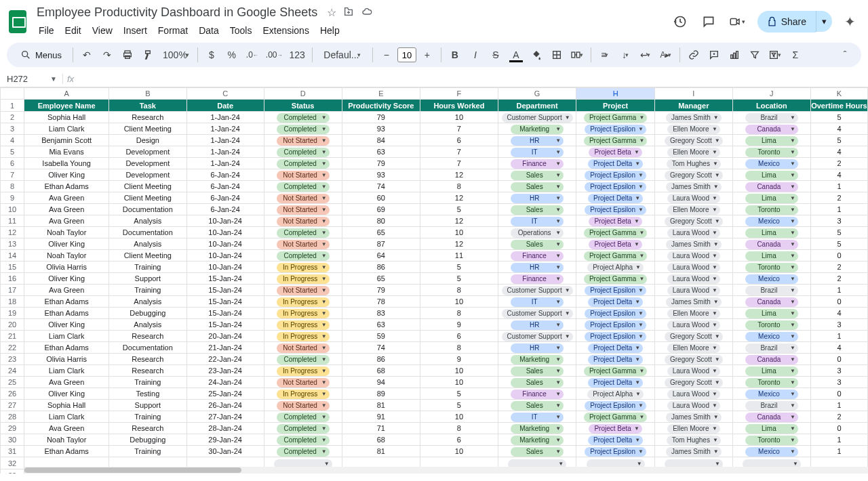 The image size is (868, 481). I want to click on menu-help: Help, so click(330, 30).